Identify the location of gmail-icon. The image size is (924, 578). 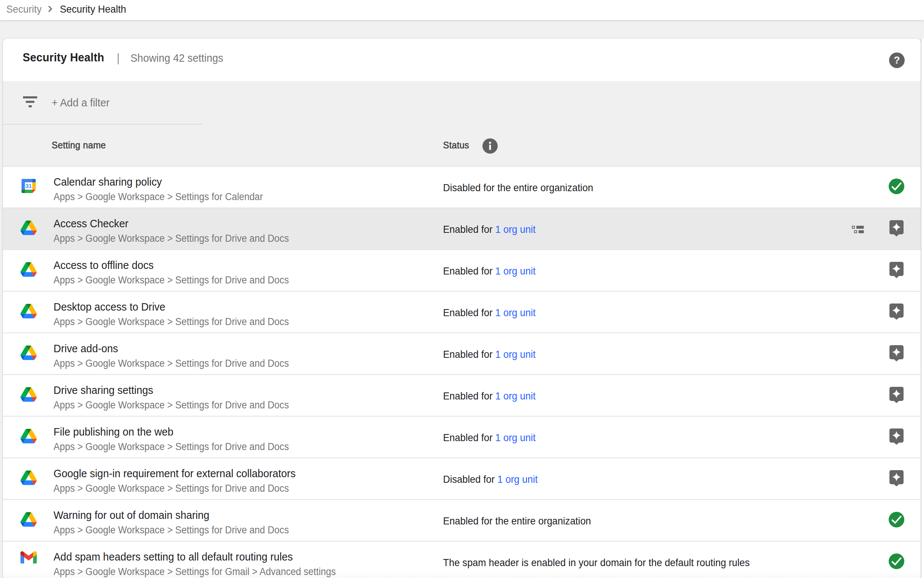
(29, 557).